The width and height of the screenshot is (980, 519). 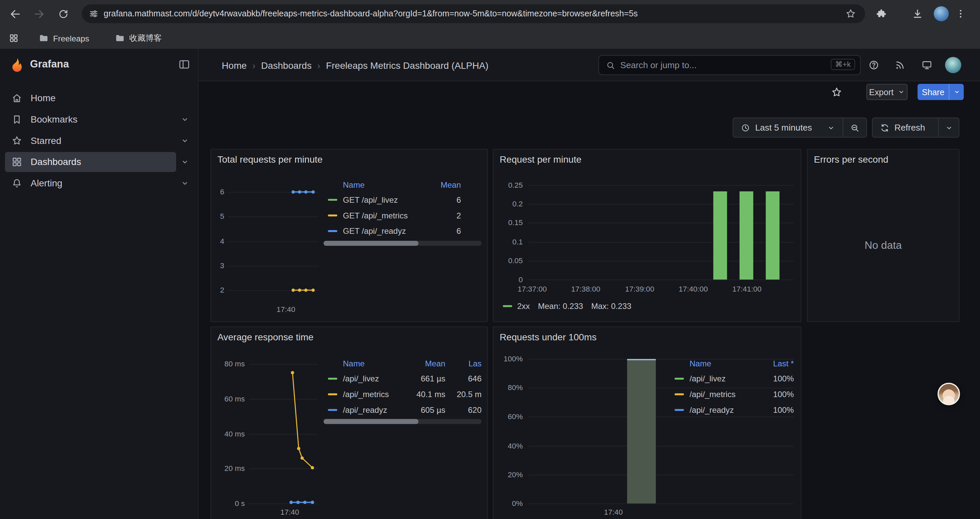 What do you see at coordinates (941, 14) in the screenshot?
I see `browser-profile-avatar` at bounding box center [941, 14].